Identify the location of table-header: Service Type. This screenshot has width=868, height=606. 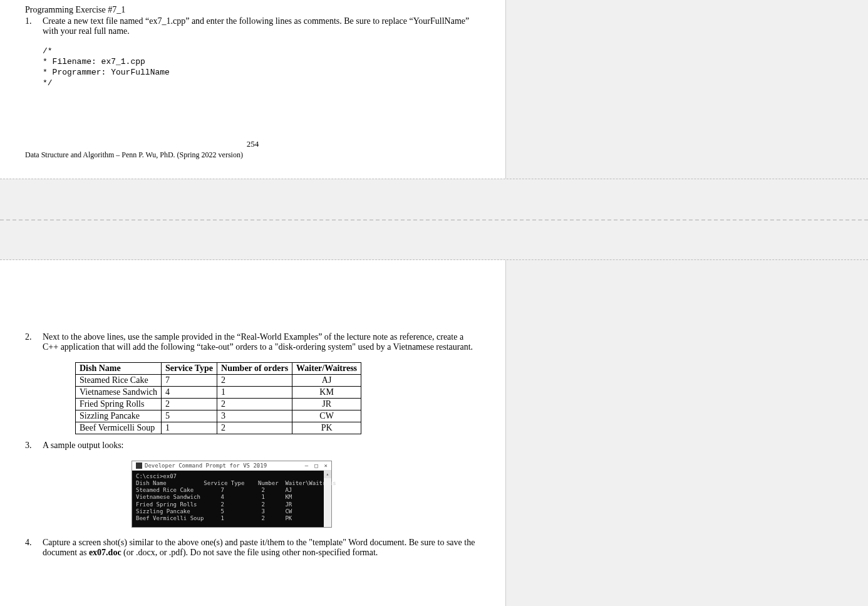
(189, 368).